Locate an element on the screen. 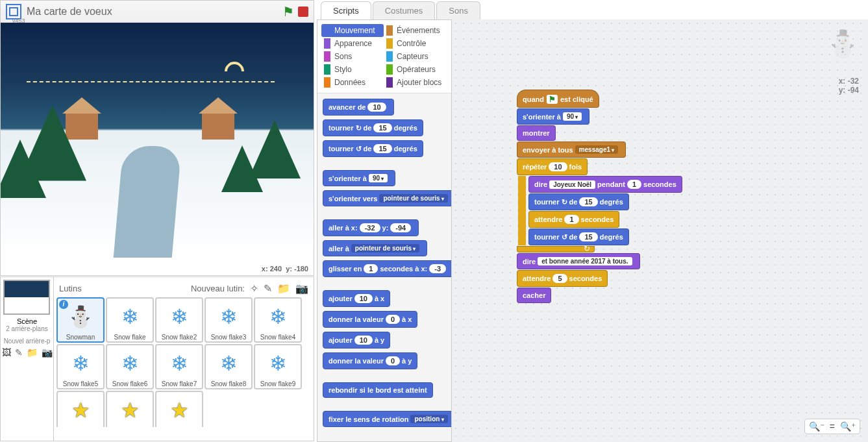 This screenshot has width=868, height=442. sprite-item-snow-flake2: ❄Snow flake2 is located at coordinates (179, 320).